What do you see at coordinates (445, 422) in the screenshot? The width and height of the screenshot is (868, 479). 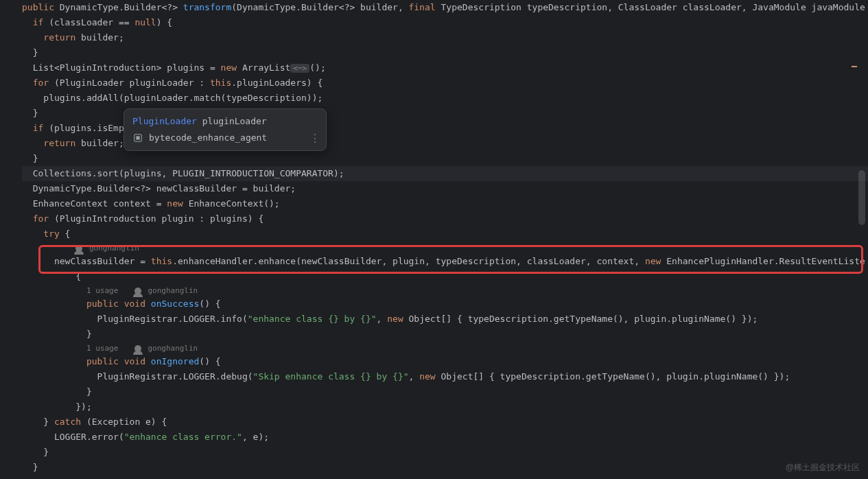 I see `code-line: } catch (Exception e) {` at bounding box center [445, 422].